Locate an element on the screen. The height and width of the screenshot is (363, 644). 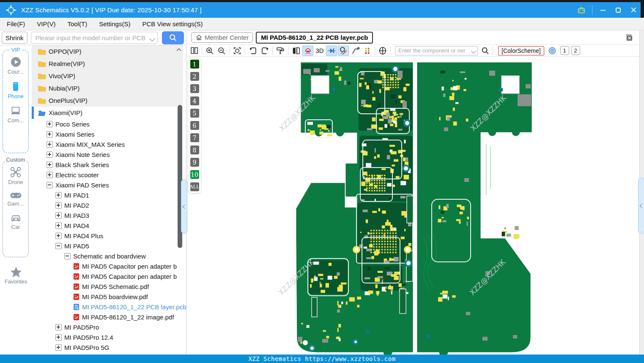
color-pick-button is located at coordinates (343, 51).